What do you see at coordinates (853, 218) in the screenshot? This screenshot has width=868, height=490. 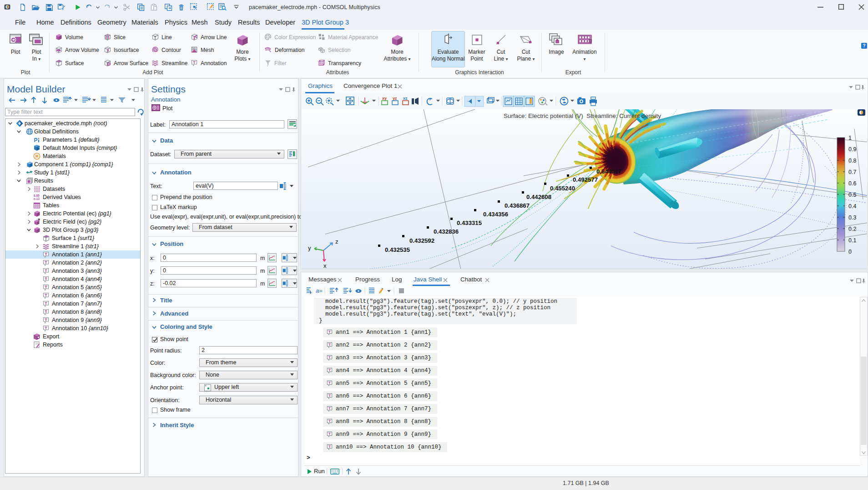 I see `svg-text: 0.3` at bounding box center [853, 218].